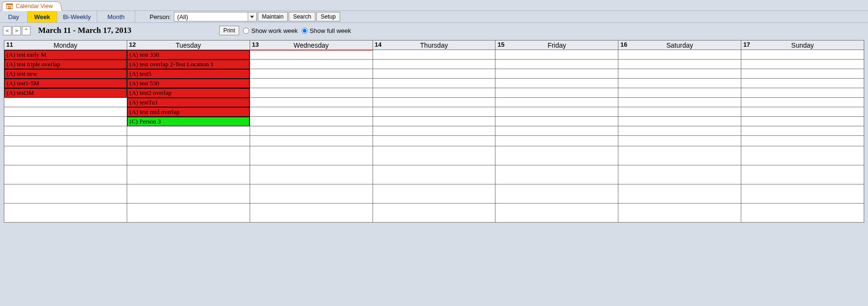 This screenshot has height=306, width=868. I want to click on calendar-event: (A) test3M, so click(66, 93).